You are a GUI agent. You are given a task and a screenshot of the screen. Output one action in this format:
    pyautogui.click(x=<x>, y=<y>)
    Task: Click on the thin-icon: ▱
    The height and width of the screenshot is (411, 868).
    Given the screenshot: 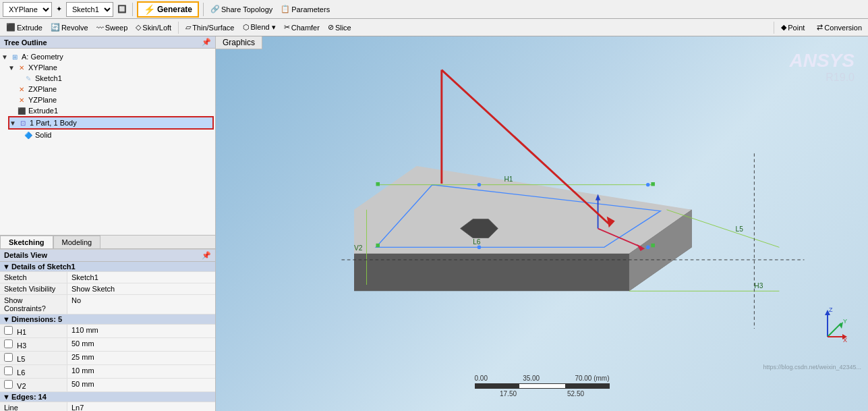 What is the action you would take?
    pyautogui.click(x=188, y=27)
    